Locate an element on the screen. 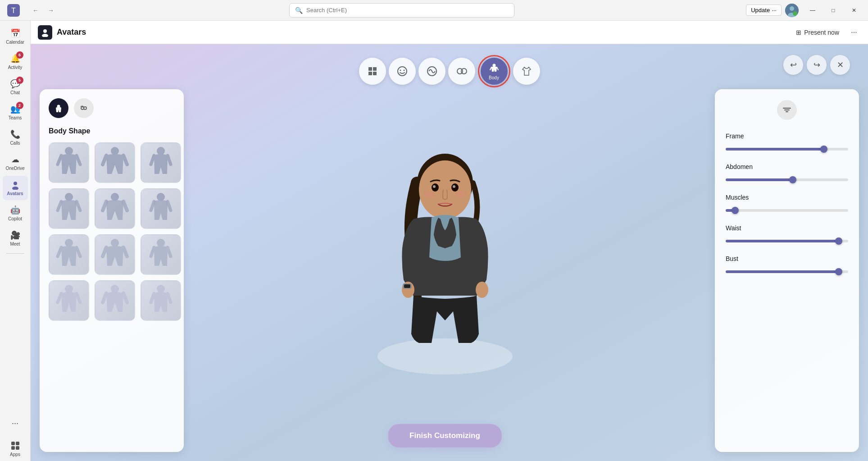 This screenshot has width=868, height=461. minimize-button: — is located at coordinates (813, 10).